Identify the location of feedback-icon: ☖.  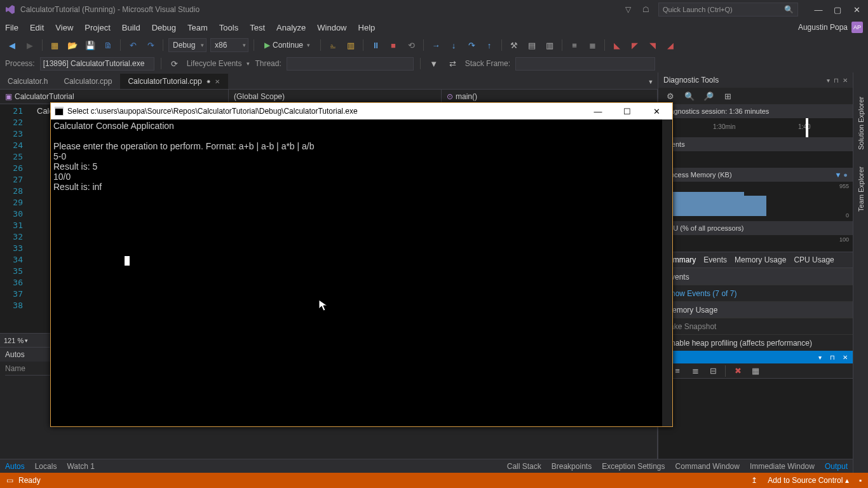
(646, 10).